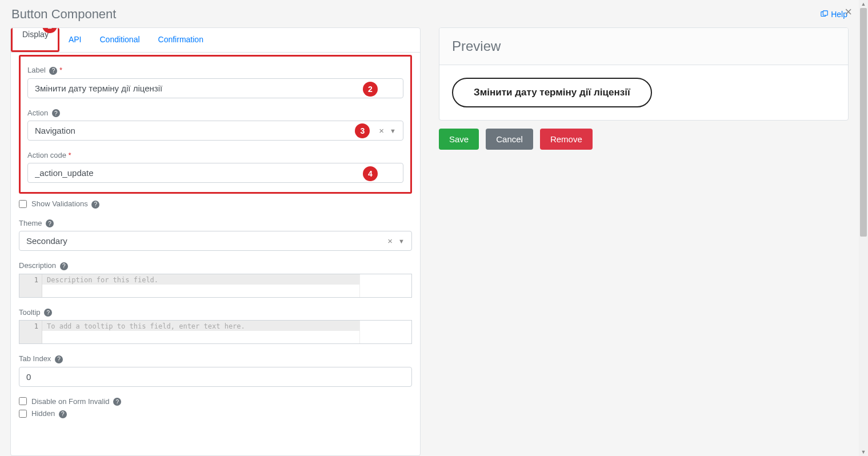  I want to click on field-action-code: Action code * 4, so click(215, 167).